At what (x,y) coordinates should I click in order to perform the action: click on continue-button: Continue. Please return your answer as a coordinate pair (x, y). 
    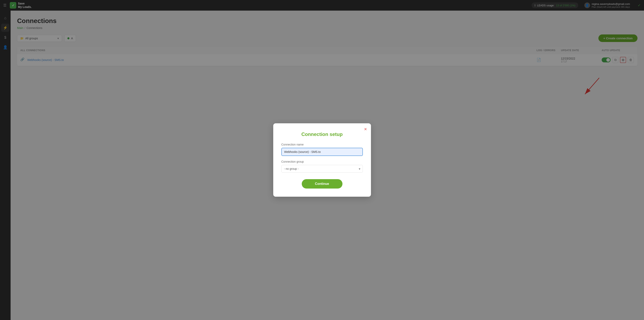
    Looking at the image, I should click on (322, 184).